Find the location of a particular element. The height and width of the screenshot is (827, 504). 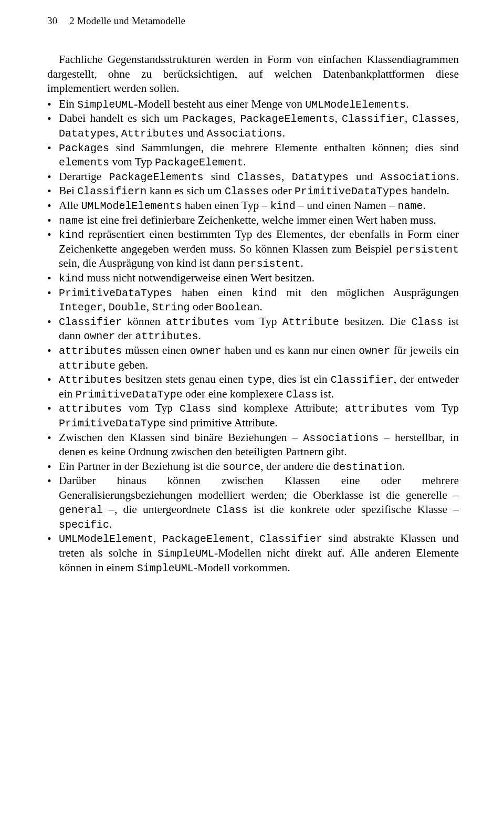

code-span: UMLModelElements is located at coordinates (355, 105).